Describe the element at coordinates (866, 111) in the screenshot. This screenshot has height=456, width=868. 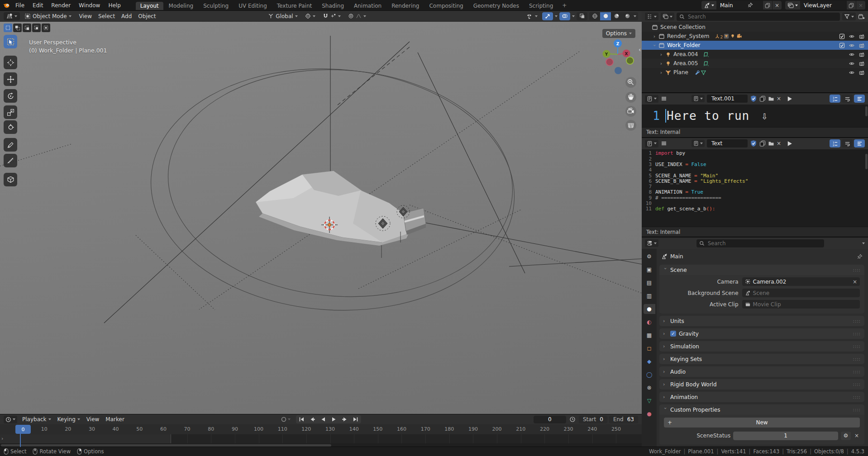
I see `text1-scrollbar` at that location.